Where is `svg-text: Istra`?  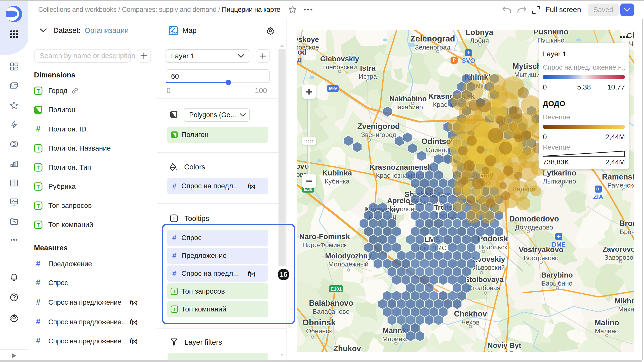
svg-text: Istra is located at coordinates (368, 68).